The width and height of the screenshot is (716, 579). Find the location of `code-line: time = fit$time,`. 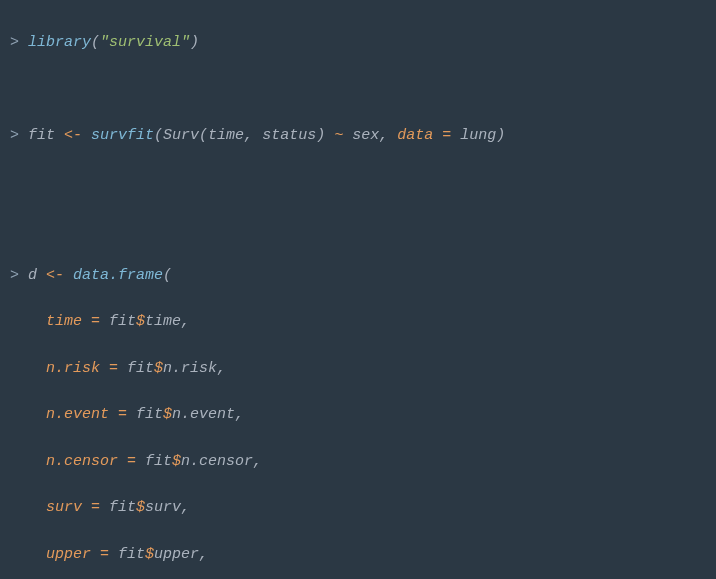

code-line: time = fit$time, is located at coordinates (358, 322).